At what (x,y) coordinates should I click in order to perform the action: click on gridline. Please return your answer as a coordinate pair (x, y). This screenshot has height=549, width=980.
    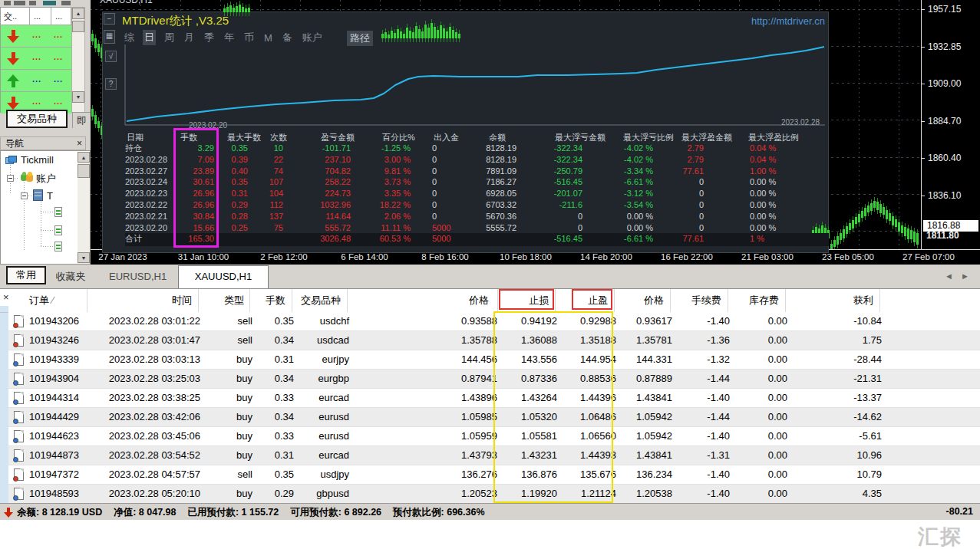
    Looking at the image, I should click on (505, 9).